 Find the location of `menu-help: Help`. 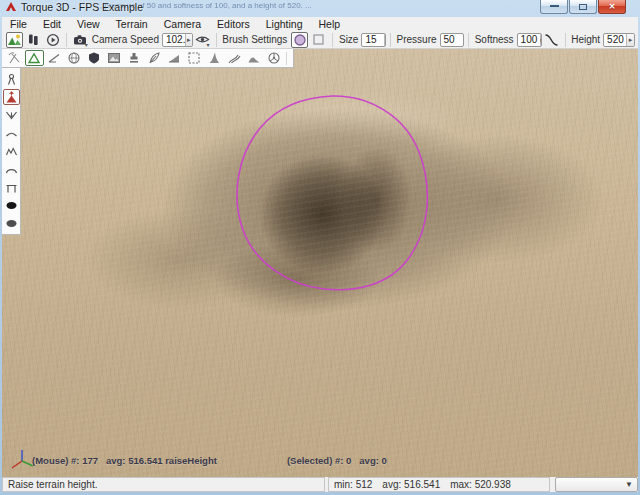

menu-help: Help is located at coordinates (330, 24).